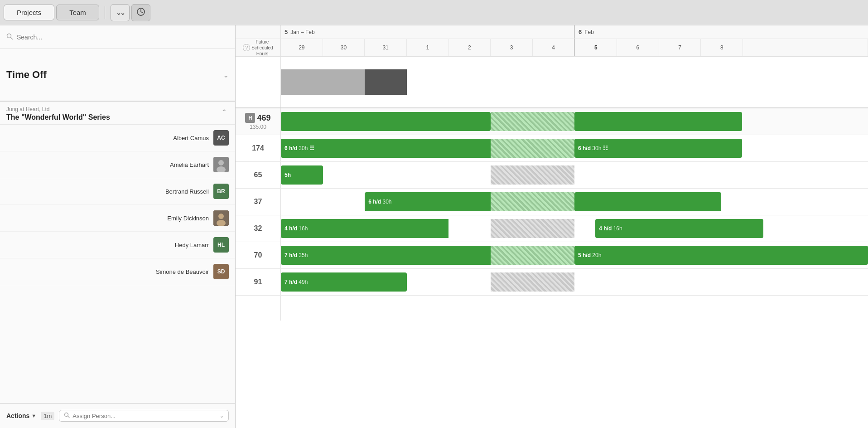 The width and height of the screenshot is (868, 428). I want to click on project-info: Jung at Heart, Ltd The "Wonderful World"…, so click(58, 114).